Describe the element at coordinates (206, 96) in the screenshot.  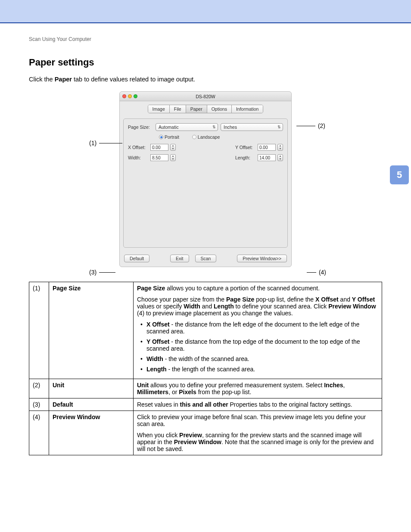
I see `titlebar: DS-820W` at that location.